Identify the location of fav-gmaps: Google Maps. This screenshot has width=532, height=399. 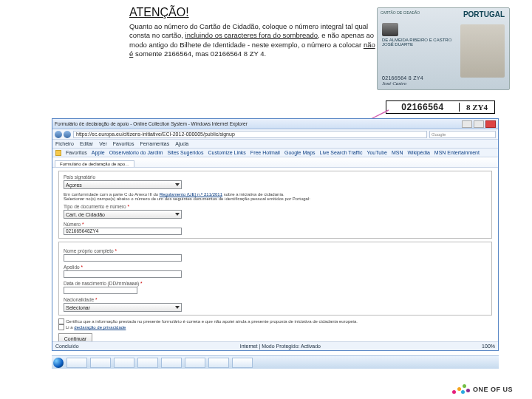
(300, 152).